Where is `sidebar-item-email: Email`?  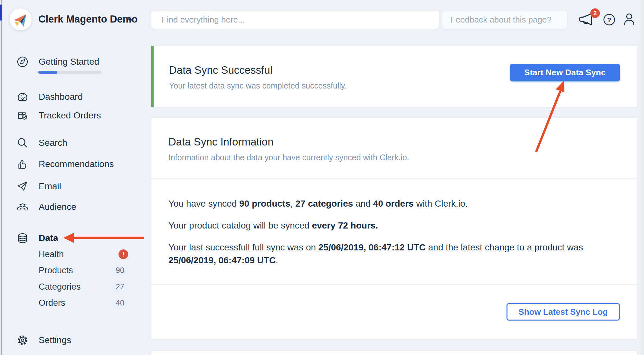 sidebar-item-email: Email is located at coordinates (39, 186).